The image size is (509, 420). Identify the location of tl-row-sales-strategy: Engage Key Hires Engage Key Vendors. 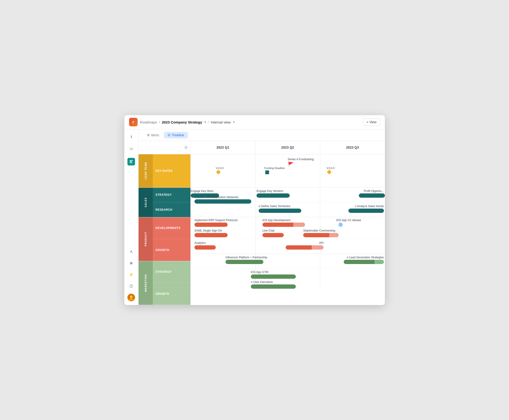
(288, 195).